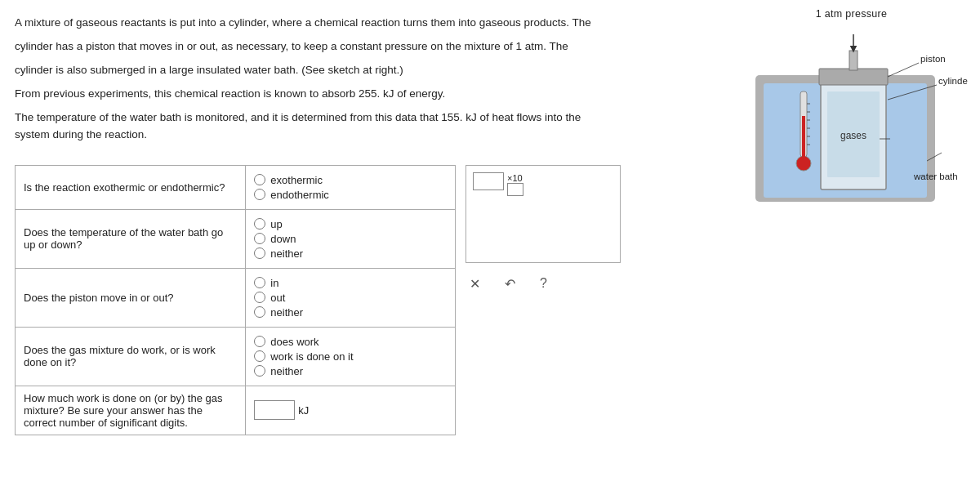 The image size is (980, 486). Describe the element at coordinates (351, 297) in the screenshot. I see `answer-col-q3: in out neither` at that location.